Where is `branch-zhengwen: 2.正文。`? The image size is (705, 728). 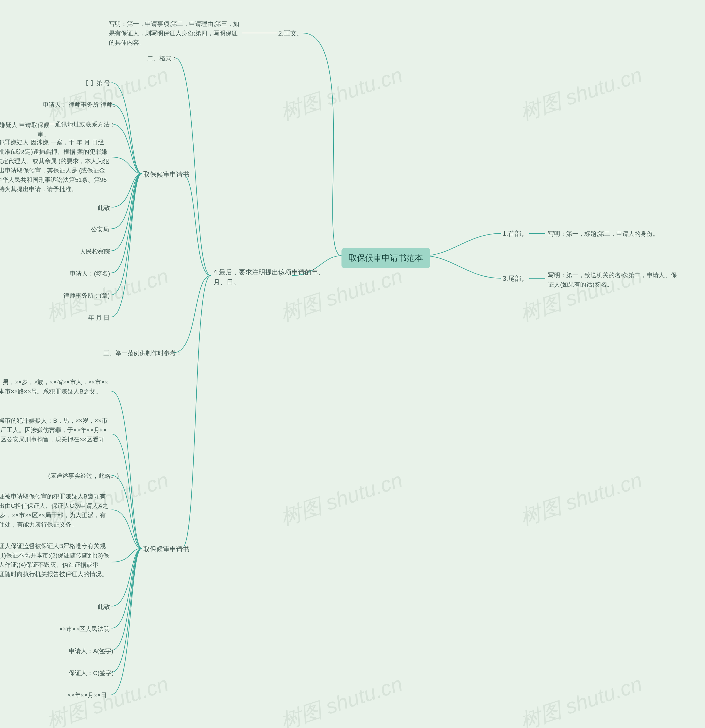
branch-zhengwen: 2.正文。 is located at coordinates (291, 33).